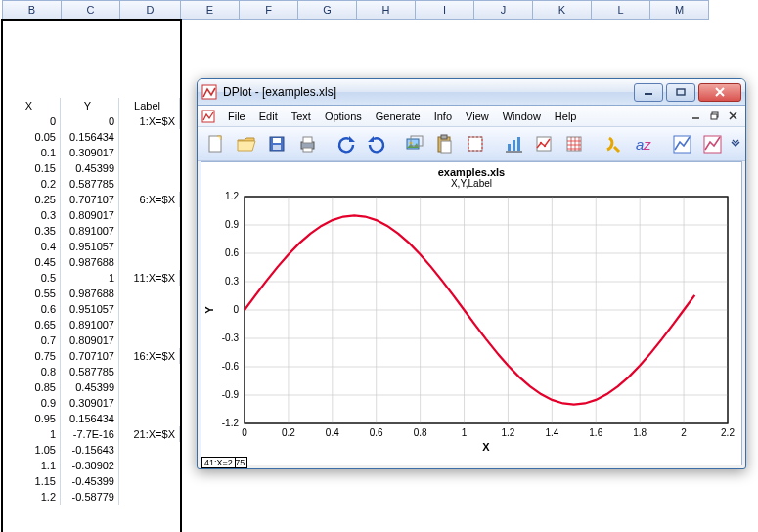 The height and width of the screenshot is (532, 758). What do you see at coordinates (268, 10) in the screenshot?
I see `col-header-F: F` at bounding box center [268, 10].